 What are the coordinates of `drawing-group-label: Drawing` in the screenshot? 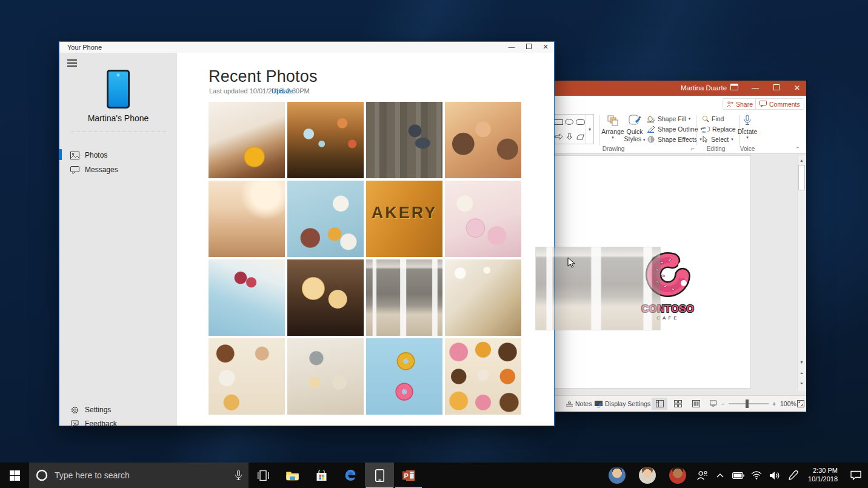 It's located at (613, 149).